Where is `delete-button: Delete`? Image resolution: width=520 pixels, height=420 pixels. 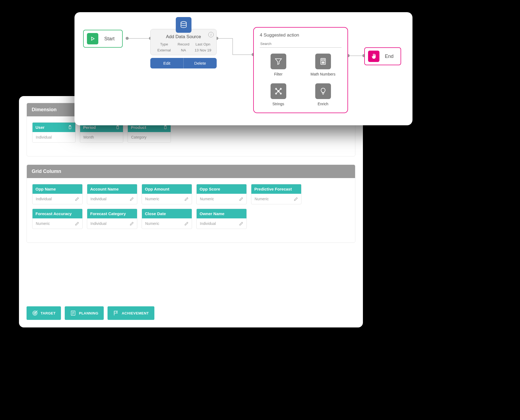 delete-button: Delete is located at coordinates (200, 63).